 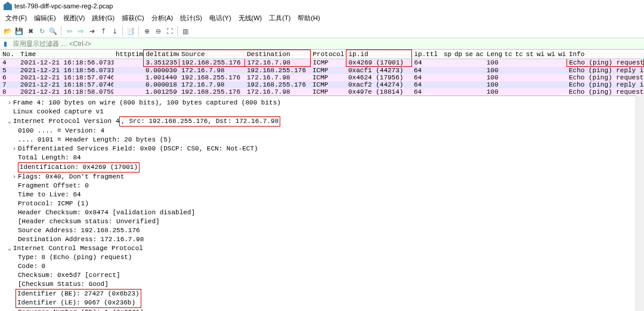 I want to click on zoom-in-icon: ⊕, so click(x=147, y=31).